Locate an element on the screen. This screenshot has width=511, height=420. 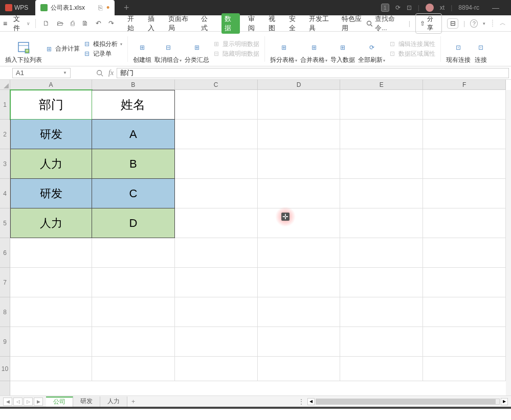
cell-B1: 姓名 is located at coordinates (134, 105).